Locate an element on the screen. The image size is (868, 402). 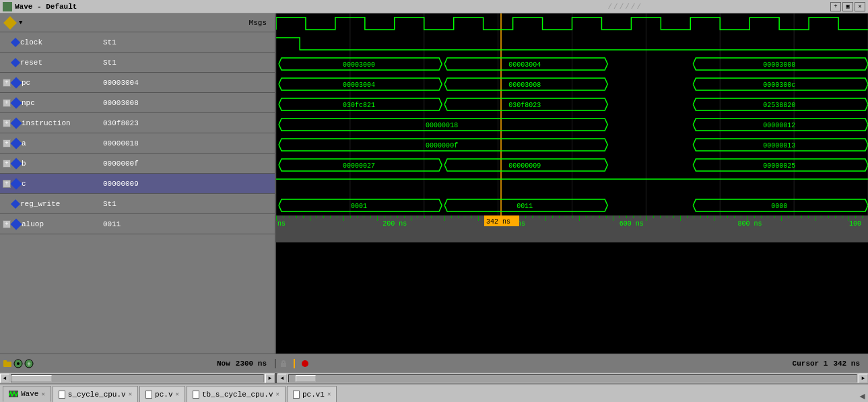
signal-value-b: 0000000f is located at coordinates (186, 164).